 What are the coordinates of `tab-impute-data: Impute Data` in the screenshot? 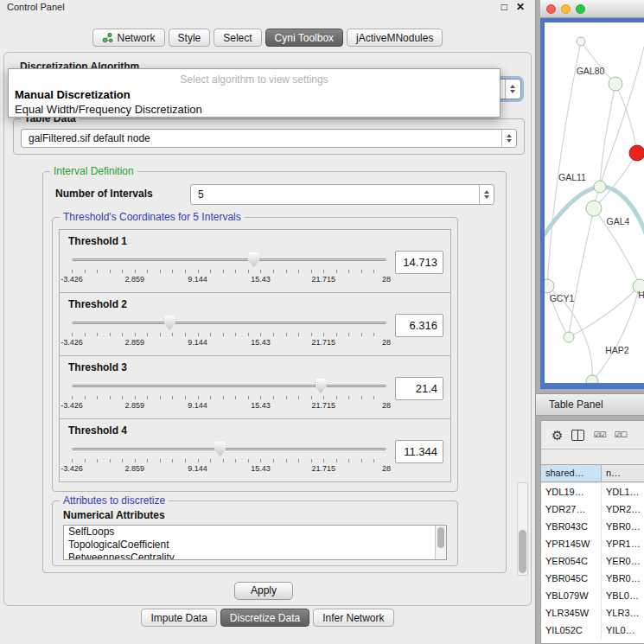 It's located at (178, 617).